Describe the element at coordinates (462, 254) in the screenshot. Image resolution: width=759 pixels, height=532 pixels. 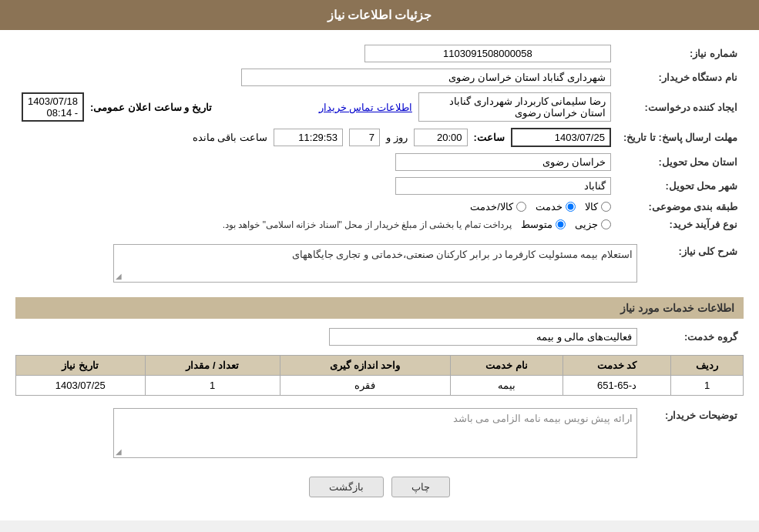
I see `need-description-value: استعلام بیمه مسئولیت کارفرما در برابر کا…` at that location.